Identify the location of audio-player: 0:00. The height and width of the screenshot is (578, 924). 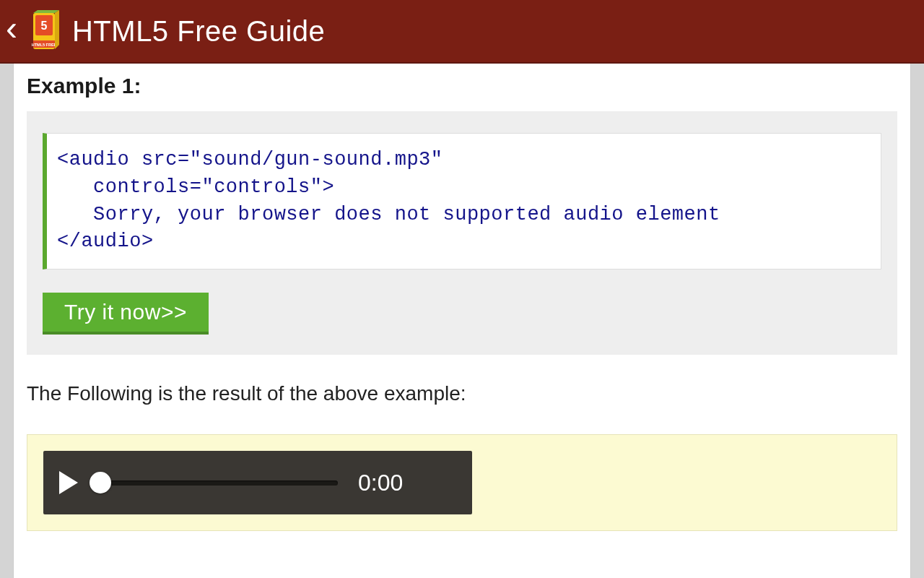
(258, 483).